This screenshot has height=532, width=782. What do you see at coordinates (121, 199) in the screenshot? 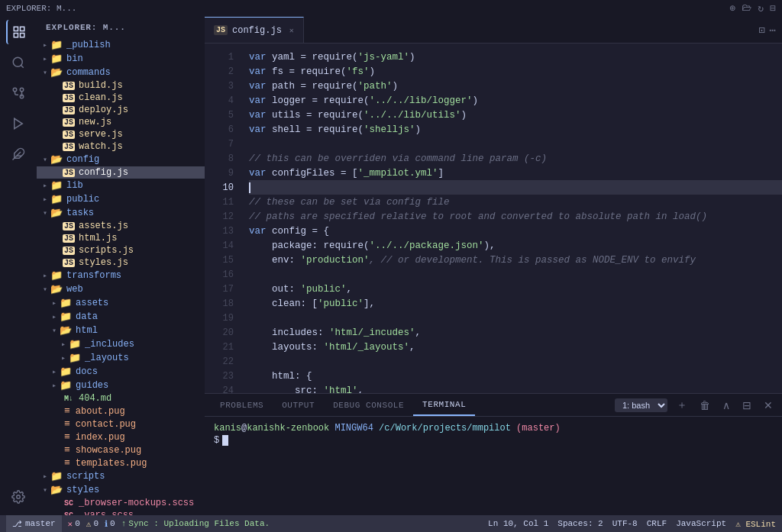
I see `tree-item: ▸📁public` at bounding box center [121, 199].